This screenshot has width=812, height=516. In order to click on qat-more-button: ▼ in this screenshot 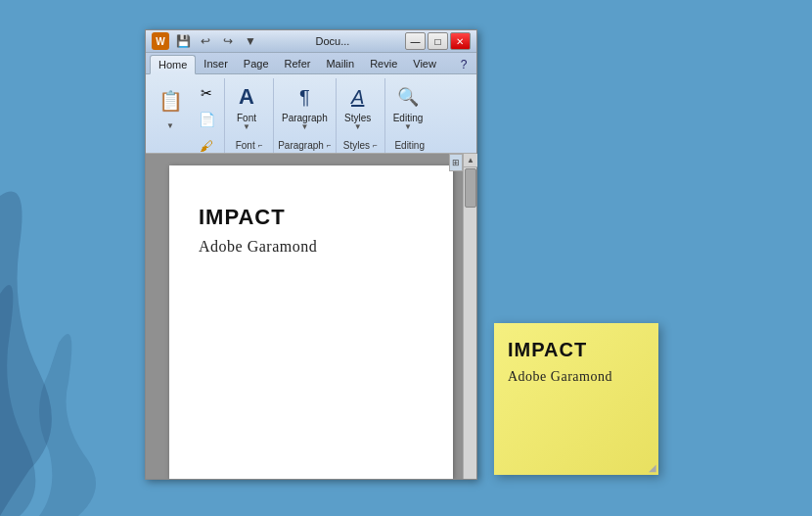, I will do `click(250, 41)`.